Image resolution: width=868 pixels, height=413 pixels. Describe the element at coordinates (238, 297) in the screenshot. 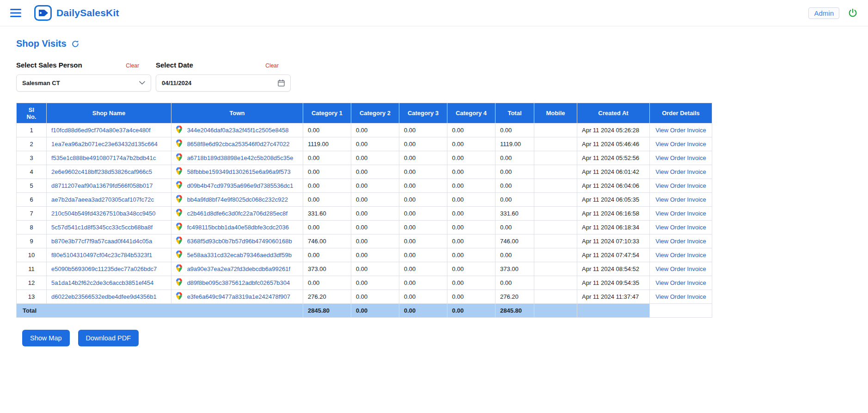

I see `town-cell: e3fe6a649c9477a8319a1e242478f907` at that location.